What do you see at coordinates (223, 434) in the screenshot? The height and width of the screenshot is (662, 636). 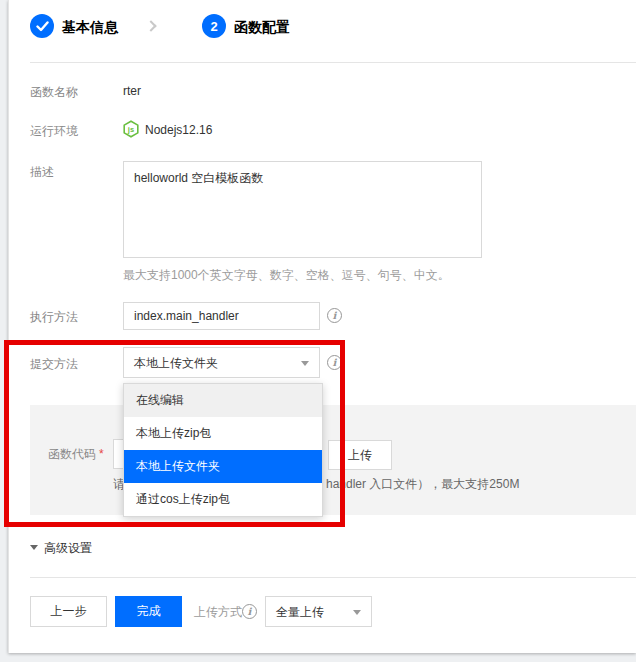 I see `dropdown-option-local-zip: 本地上传zip包` at bounding box center [223, 434].